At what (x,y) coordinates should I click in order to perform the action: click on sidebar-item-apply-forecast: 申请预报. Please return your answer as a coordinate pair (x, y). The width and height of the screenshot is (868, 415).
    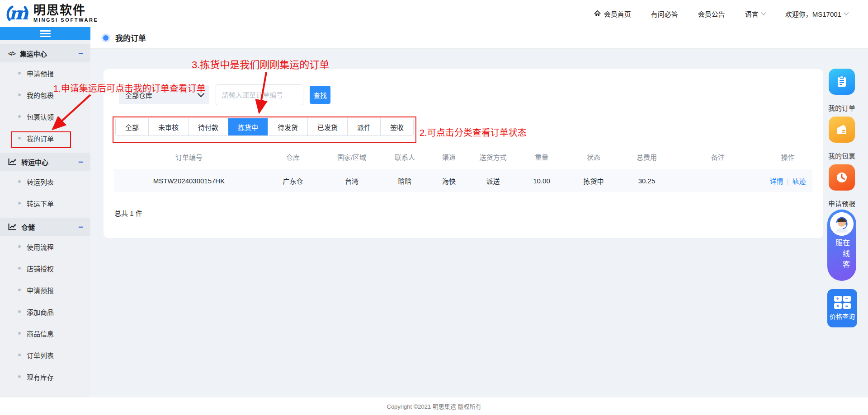
    Looking at the image, I should click on (45, 73).